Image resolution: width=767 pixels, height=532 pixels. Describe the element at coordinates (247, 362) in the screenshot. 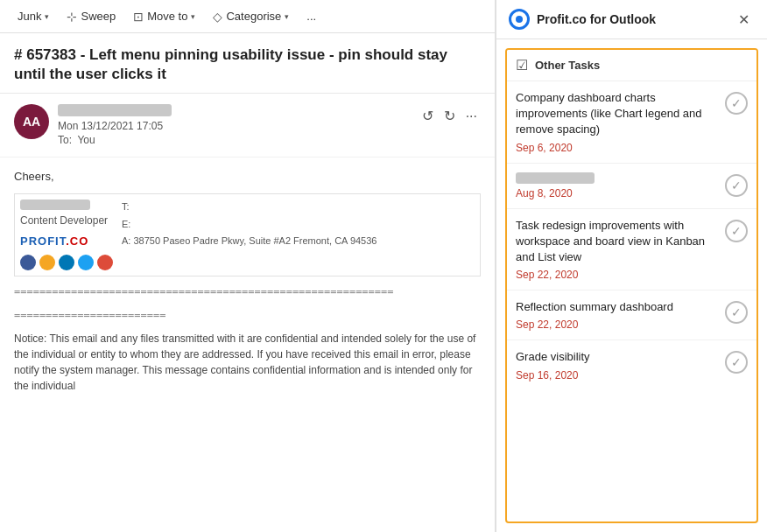

I see `notice-text: Notice: This email and any files transmi…` at that location.